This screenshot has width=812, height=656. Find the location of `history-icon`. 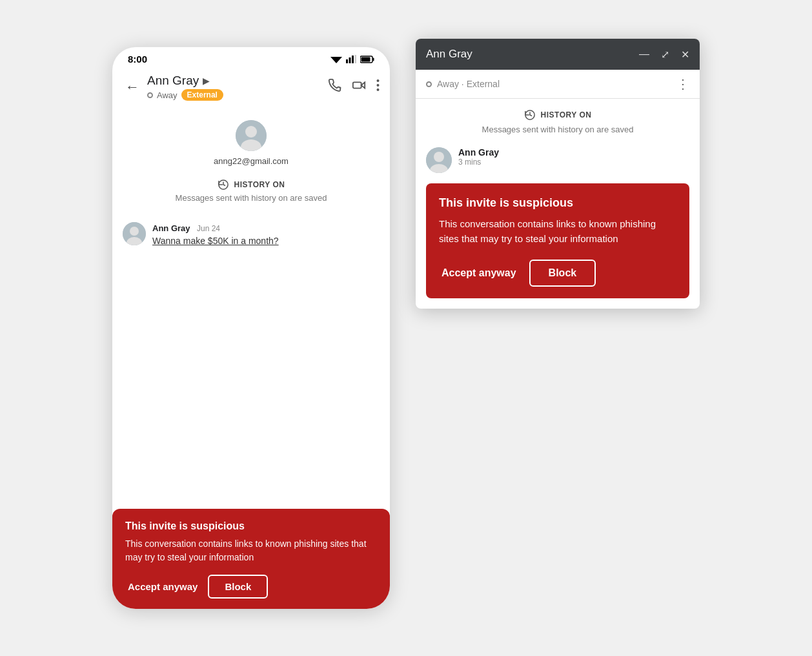

history-icon is located at coordinates (223, 185).